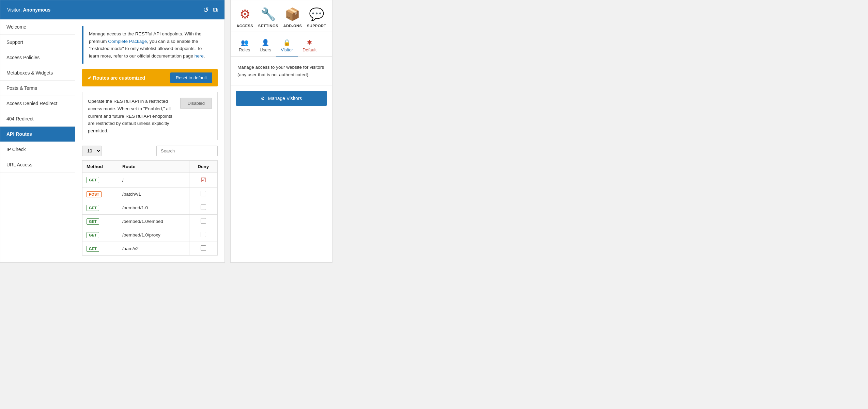 The image size is (868, 409). What do you see at coordinates (37, 165) in the screenshot?
I see `sidebar-item-url-access: URL Access` at bounding box center [37, 165].